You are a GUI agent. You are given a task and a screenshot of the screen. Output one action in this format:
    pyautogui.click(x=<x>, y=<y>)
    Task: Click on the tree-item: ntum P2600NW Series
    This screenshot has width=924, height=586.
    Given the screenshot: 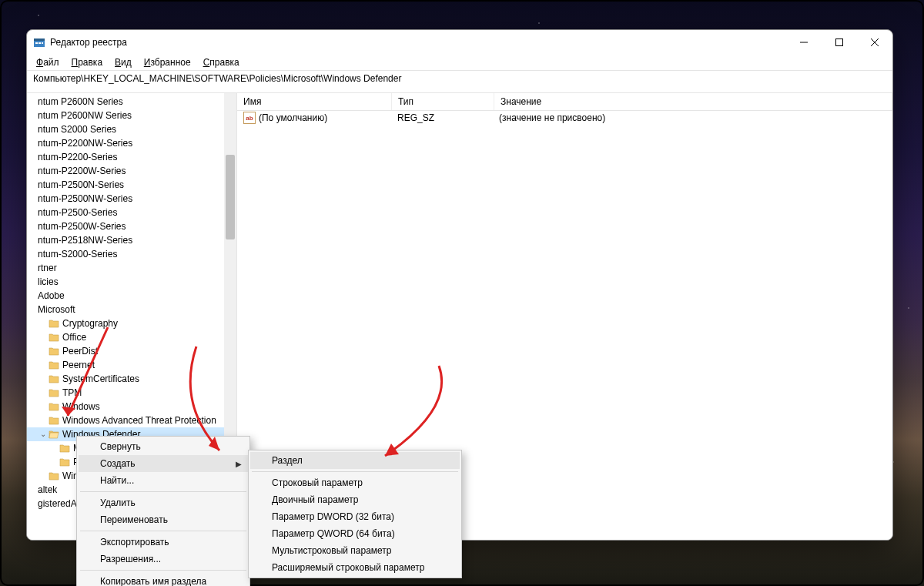 What is the action you would take?
    pyautogui.click(x=132, y=116)
    